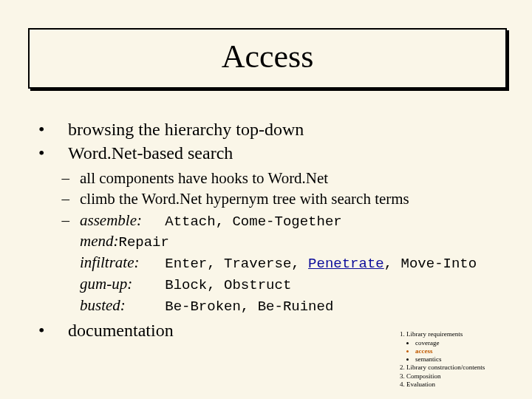 This screenshot has height=399, width=532. What do you see at coordinates (294, 263) in the screenshot?
I see `example-infiltrate: infiltrate: Enter, Traverse, Penetrate, …` at bounding box center [294, 263].